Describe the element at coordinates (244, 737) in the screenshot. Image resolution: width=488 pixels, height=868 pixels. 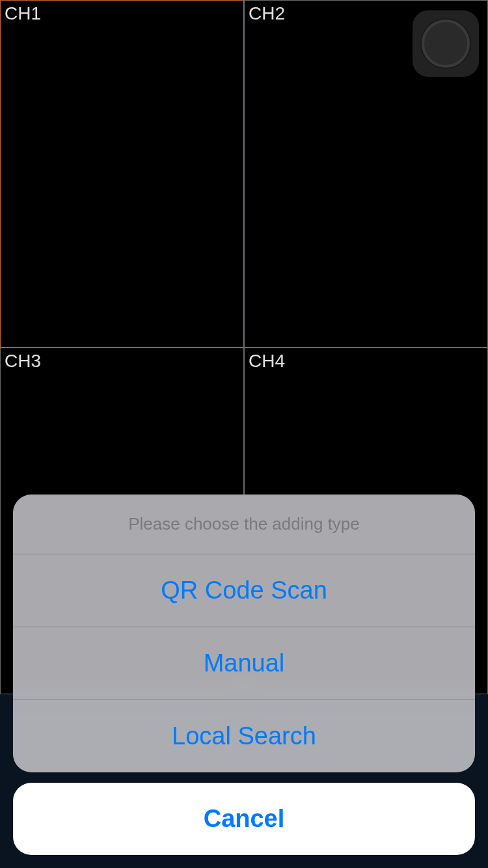
I see `local-search-button: Local Search` at that location.